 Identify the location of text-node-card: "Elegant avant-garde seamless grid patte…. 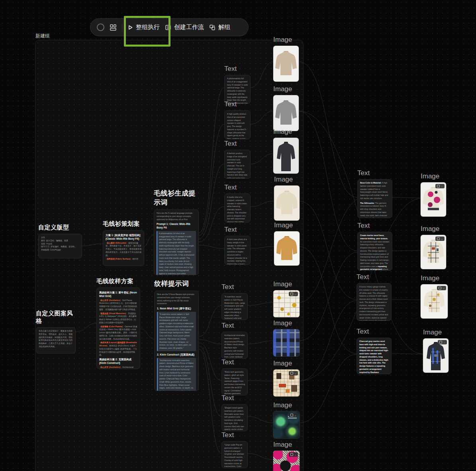
(235, 418).